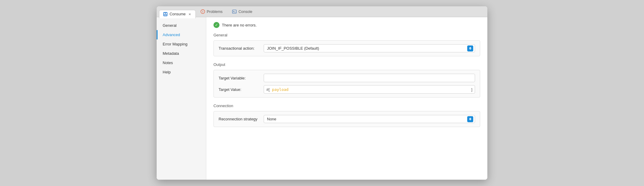 The width and height of the screenshot is (644, 186). I want to click on target-variable-input, so click(369, 78).